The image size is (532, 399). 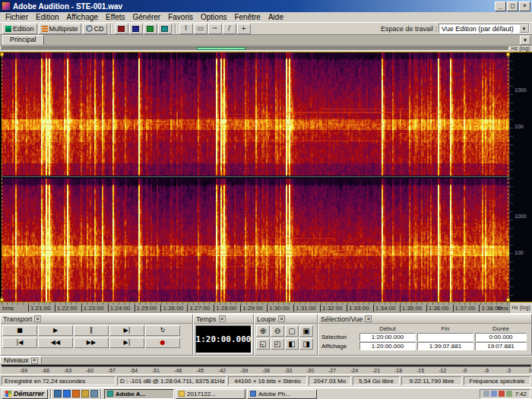 I want to click on fast-forward-button: ▶▶, so click(x=91, y=343).